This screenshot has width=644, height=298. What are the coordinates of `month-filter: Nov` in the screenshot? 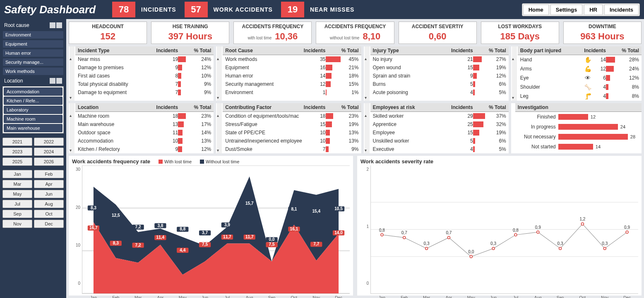 It's located at (17, 224).